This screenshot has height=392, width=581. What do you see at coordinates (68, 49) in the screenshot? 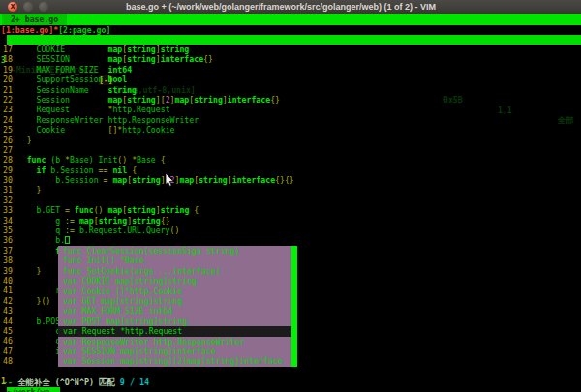
I see `code-token: COOKIE` at bounding box center [68, 49].